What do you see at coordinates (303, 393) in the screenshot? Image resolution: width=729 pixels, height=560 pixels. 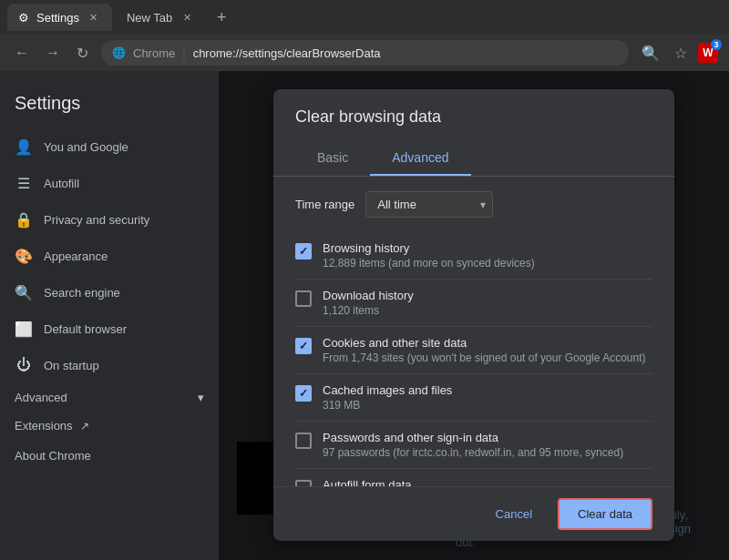 I see `checkbox-cached` at bounding box center [303, 393].